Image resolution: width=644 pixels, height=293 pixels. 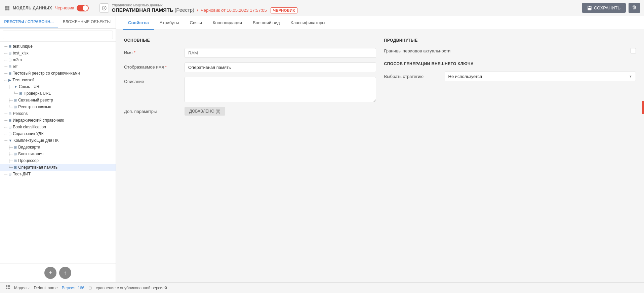 What do you see at coordinates (38, 167) in the screenshot?
I see `tree-item-label: Оперативная память` at bounding box center [38, 167].